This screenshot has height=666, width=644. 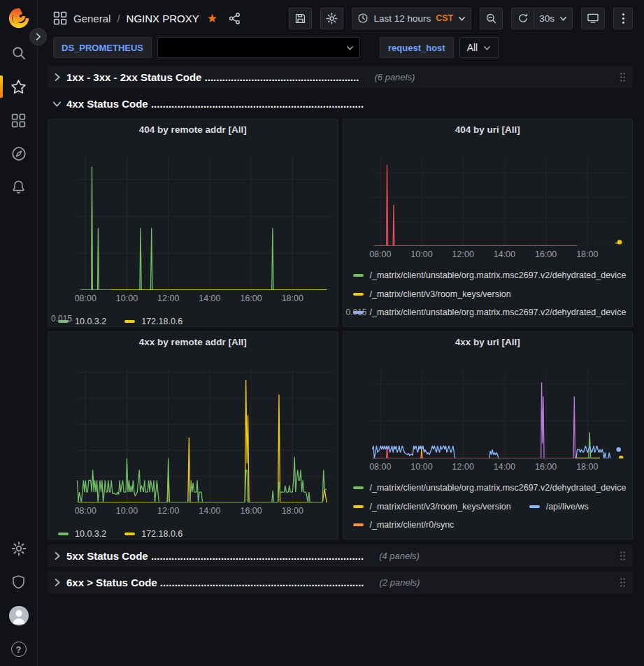 What do you see at coordinates (193, 342) in the screenshot?
I see `panel-title: 4xx by remote addr [All]` at bounding box center [193, 342].